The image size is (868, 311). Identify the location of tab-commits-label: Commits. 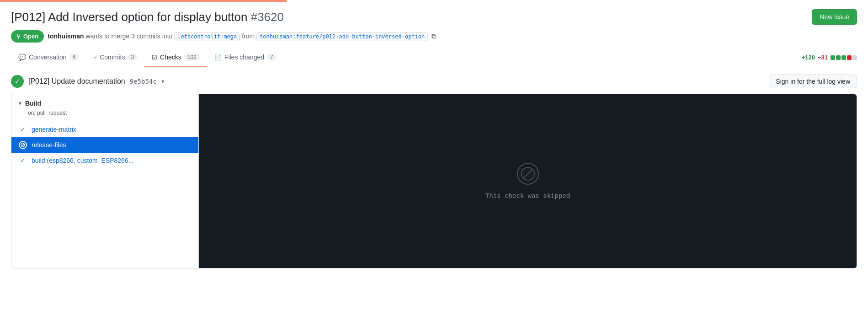
(112, 57).